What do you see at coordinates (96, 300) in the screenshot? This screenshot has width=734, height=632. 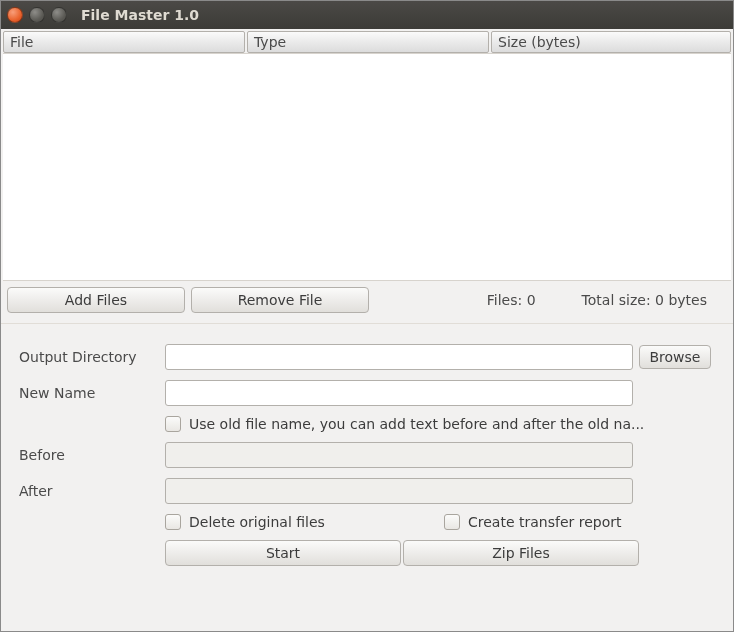 I see `add-files-button: Add Files` at bounding box center [96, 300].